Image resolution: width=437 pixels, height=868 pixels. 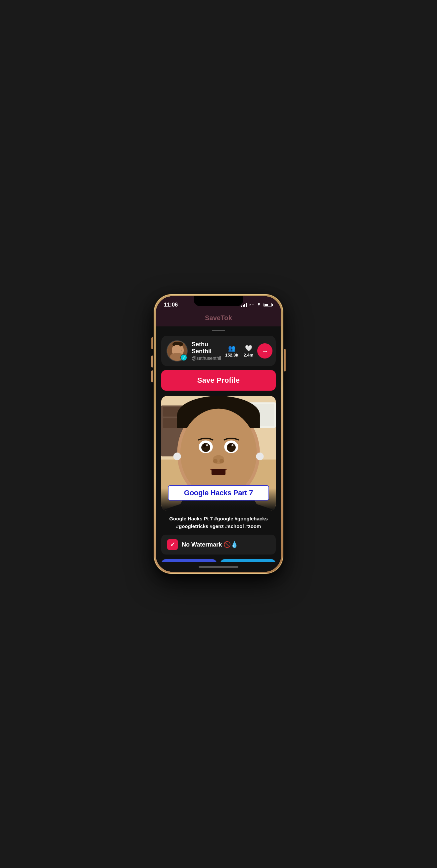 I want to click on wifi-icon: ‣⋅⋅, so click(x=252, y=305).